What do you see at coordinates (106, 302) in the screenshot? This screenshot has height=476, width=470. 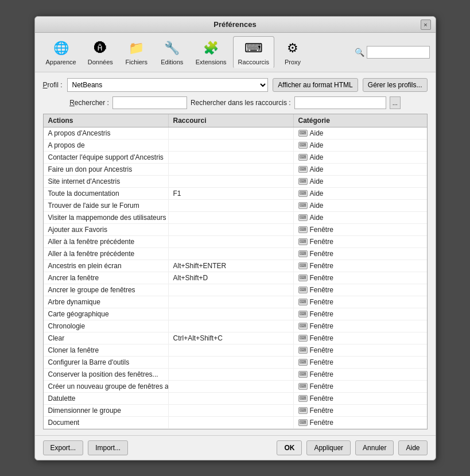 I see `cell-action: Arbre dynamique` at bounding box center [106, 302].